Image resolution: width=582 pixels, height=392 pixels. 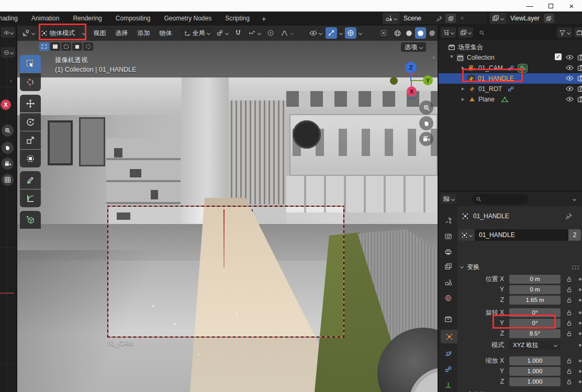 I want to click on shading-solid-button, so click(x=409, y=33).